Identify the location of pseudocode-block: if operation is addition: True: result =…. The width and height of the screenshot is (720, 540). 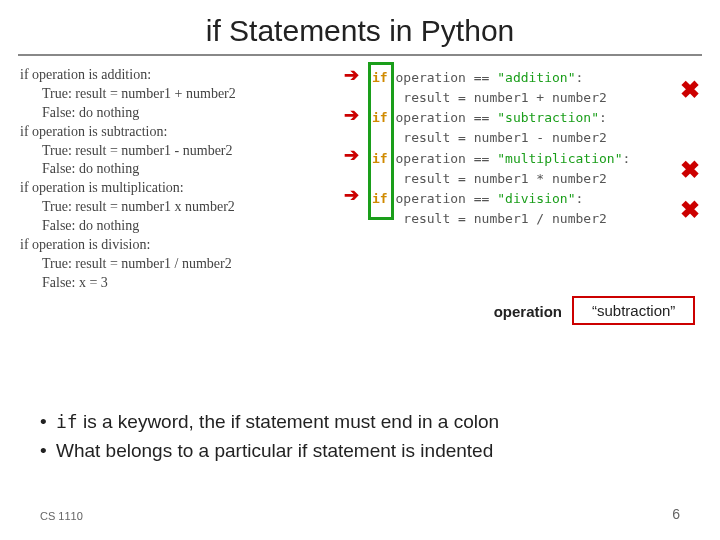
(128, 180).